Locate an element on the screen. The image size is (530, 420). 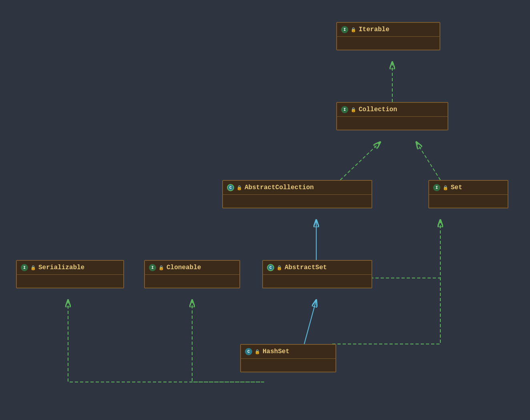
hashset-lock-icon: 🔒 is located at coordinates (257, 352).